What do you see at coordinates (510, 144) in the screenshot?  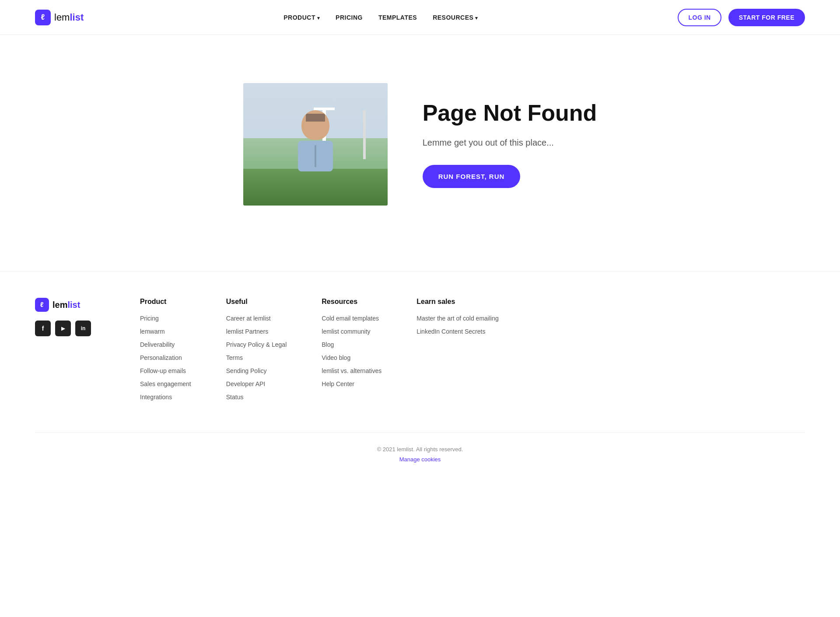 I see `hero-content: Page Not Found Lemme get you out of this…` at bounding box center [510, 144].